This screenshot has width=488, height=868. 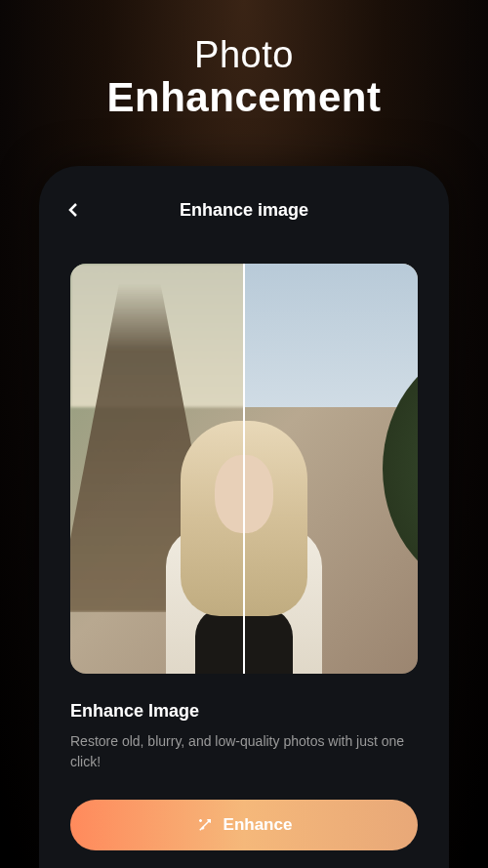 I want to click on back-button, so click(x=73, y=210).